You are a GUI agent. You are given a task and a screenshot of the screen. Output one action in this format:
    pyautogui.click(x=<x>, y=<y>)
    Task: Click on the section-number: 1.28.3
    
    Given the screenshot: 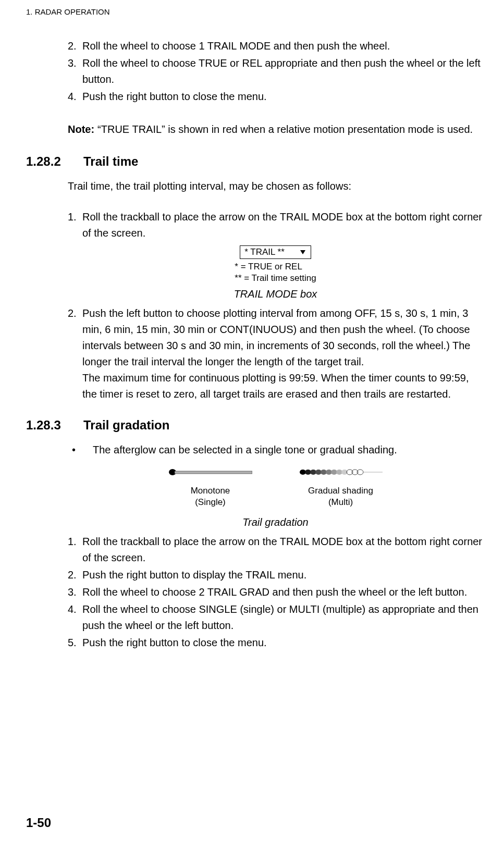 What is the action you would take?
    pyautogui.click(x=55, y=425)
    